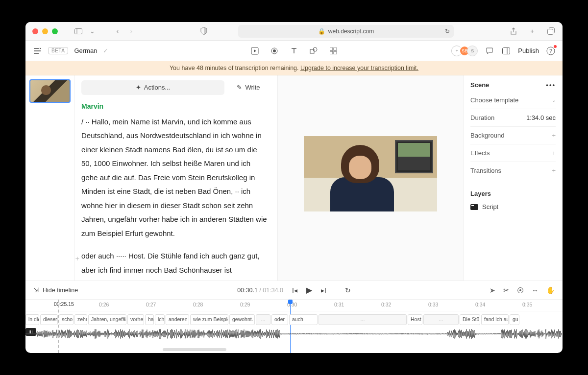 The height and width of the screenshot is (375, 588). I want to click on back-icon: ‹, so click(118, 31).